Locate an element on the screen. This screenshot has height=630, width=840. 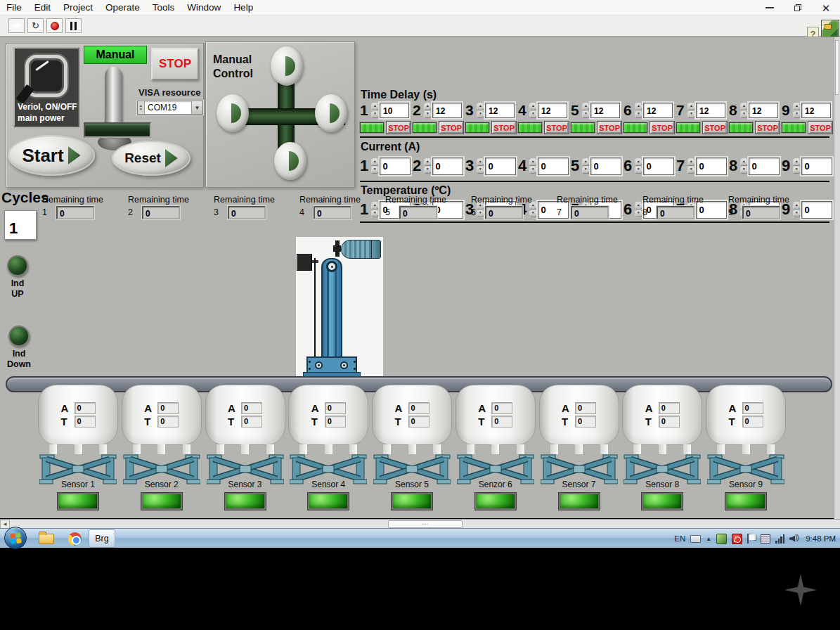
action-center-flag-icon is located at coordinates (751, 539).